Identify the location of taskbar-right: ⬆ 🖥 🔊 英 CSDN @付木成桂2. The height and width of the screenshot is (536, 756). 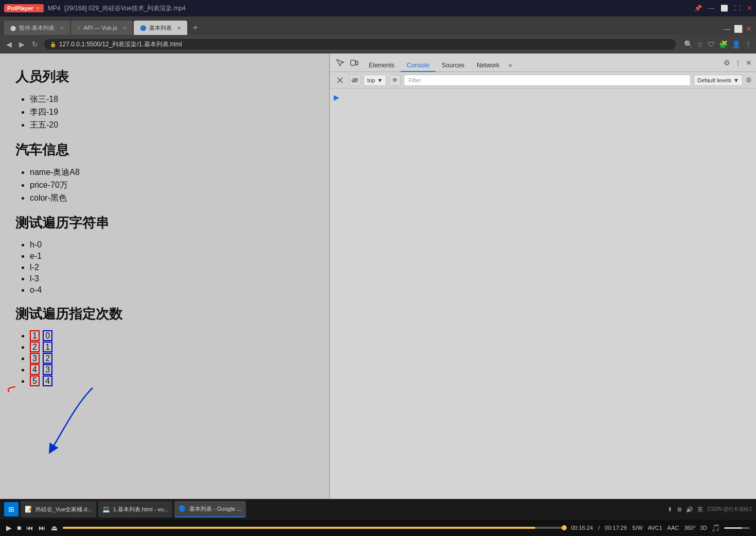
(710, 509).